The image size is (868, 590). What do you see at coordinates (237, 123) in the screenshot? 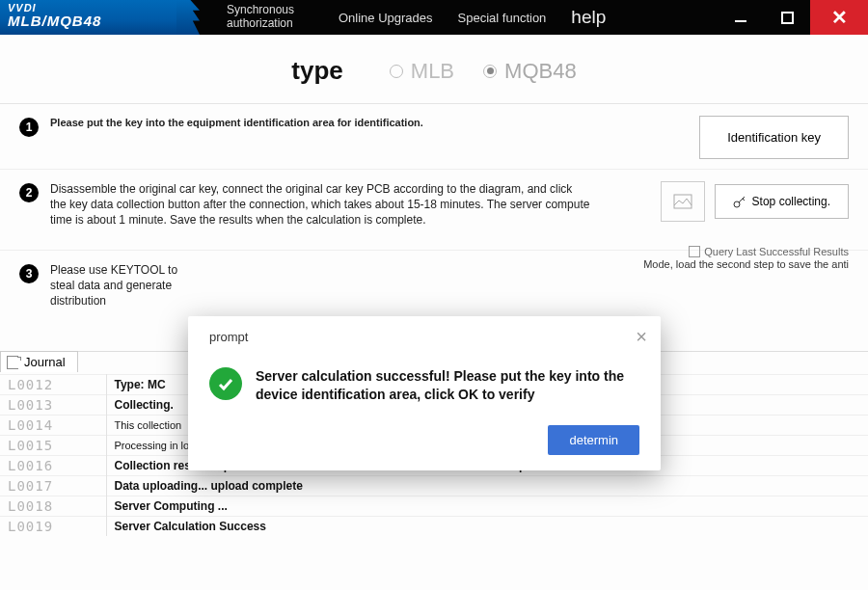
I see `step-1-text: Please put the key into the equipment id…` at bounding box center [237, 123].